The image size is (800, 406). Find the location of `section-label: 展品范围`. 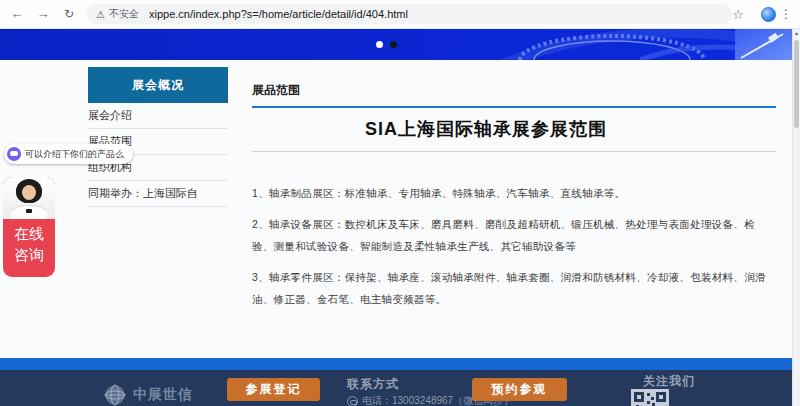

section-label: 展品范围 is located at coordinates (514, 90).